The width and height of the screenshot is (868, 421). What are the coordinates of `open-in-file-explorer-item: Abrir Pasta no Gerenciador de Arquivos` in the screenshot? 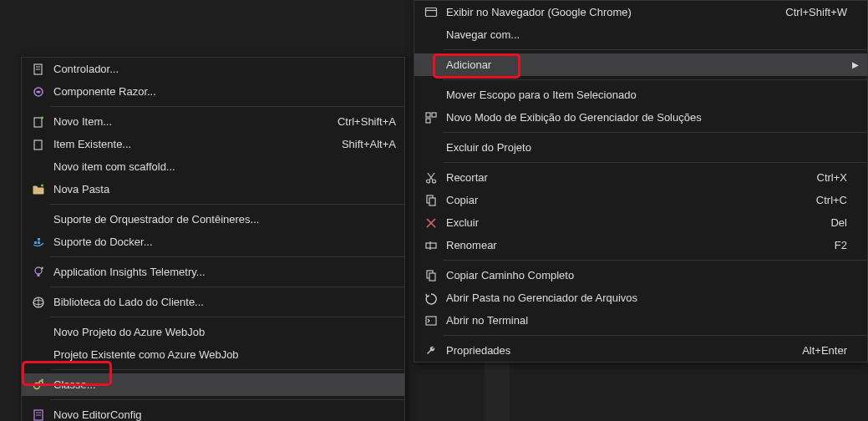 It's located at (641, 297).